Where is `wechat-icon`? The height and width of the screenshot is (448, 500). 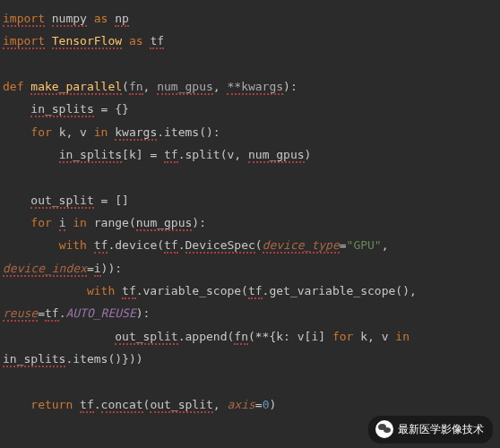 wechat-icon is located at coordinates (384, 429).